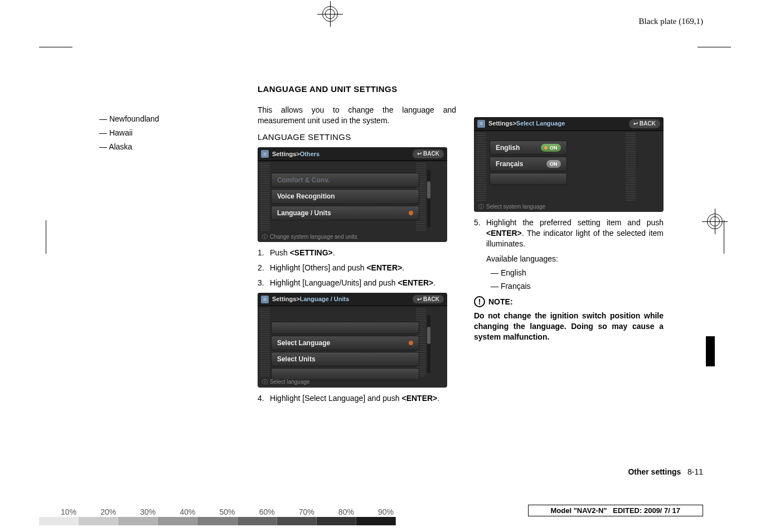 This screenshot has height=532, width=770. What do you see at coordinates (345, 196) in the screenshot?
I see `menu-row-voice: Voice Recognition` at bounding box center [345, 196].